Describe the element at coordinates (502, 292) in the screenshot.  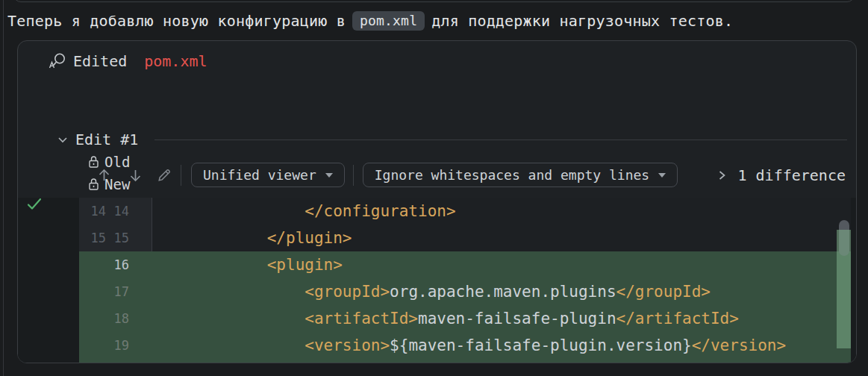
I see `diff-code-line: <groupId>org.apache.maven.plugins</group…` at that location.